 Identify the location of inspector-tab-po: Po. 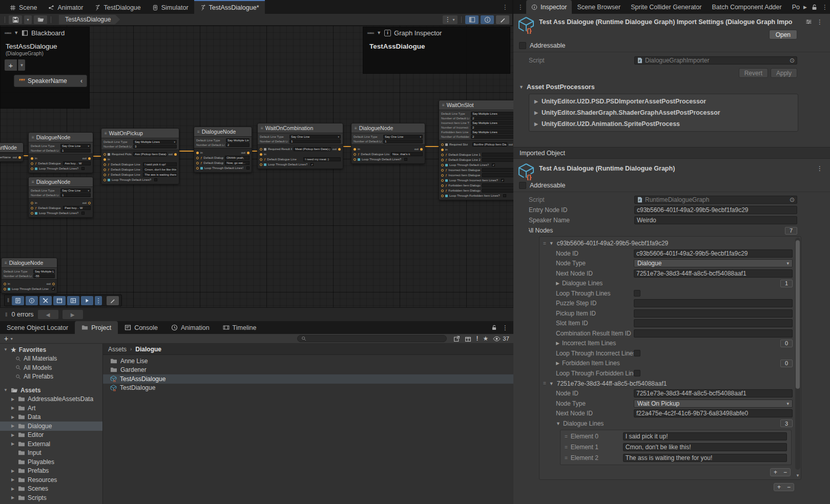
(796, 7).